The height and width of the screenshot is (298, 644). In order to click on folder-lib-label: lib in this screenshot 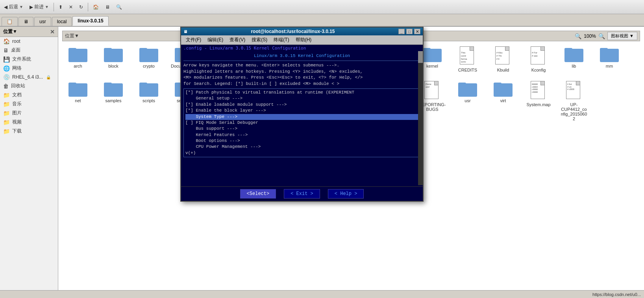, I will do `click(574, 66)`.